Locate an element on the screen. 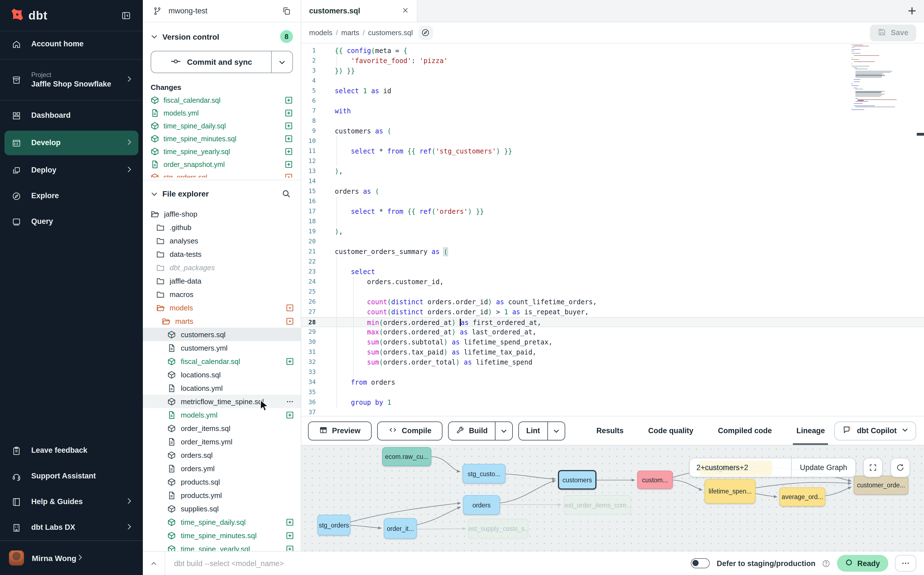 The height and width of the screenshot is (575, 924). code-line-34: 34 from orders is located at coordinates (613, 383).